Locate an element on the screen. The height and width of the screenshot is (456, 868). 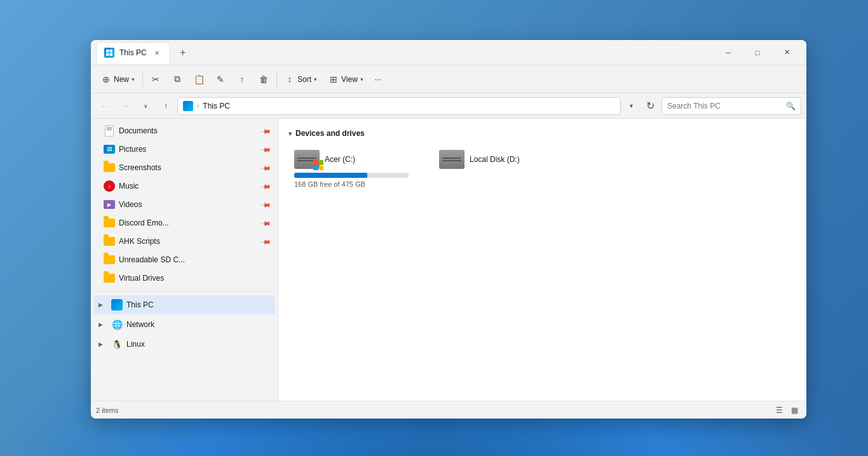
pin-icon: 📌 is located at coordinates (266, 131).